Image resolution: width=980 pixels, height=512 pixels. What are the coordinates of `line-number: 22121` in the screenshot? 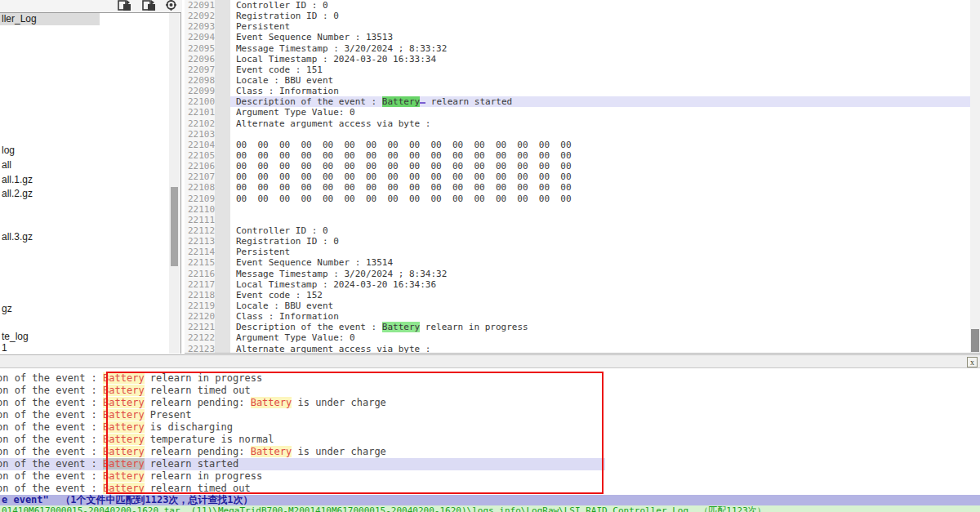 It's located at (199, 327).